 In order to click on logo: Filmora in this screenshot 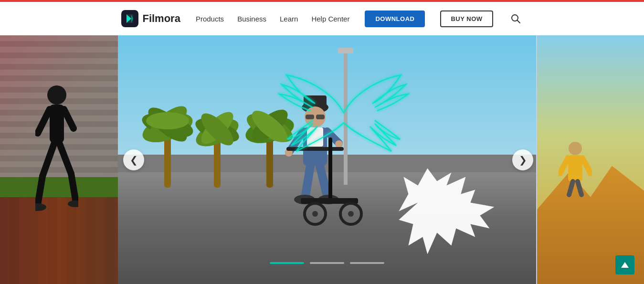, I will do `click(151, 19)`.